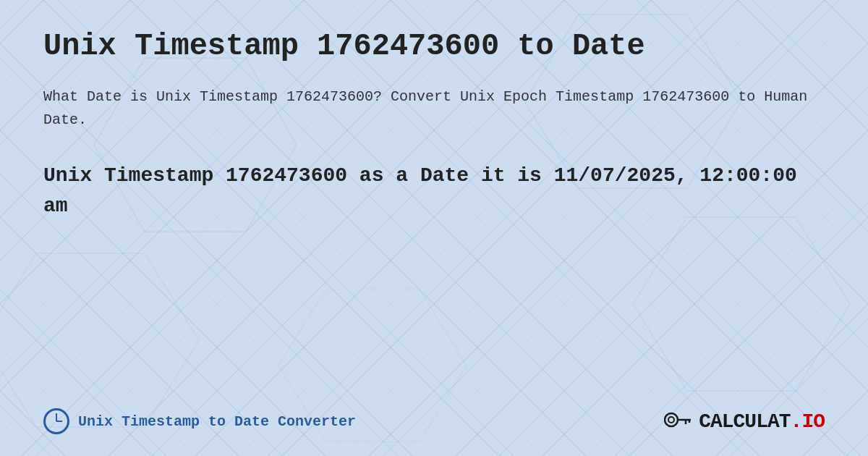  I want to click on result-text: Unix Timestamp 1762473600 as a Date it i…, so click(434, 191).